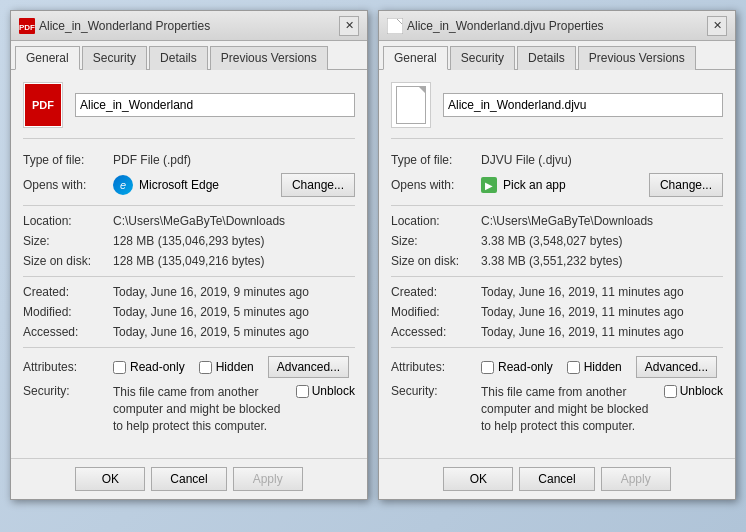 The width and height of the screenshot is (746, 532). I want to click on pdf-type-label: Type of file:, so click(68, 160).